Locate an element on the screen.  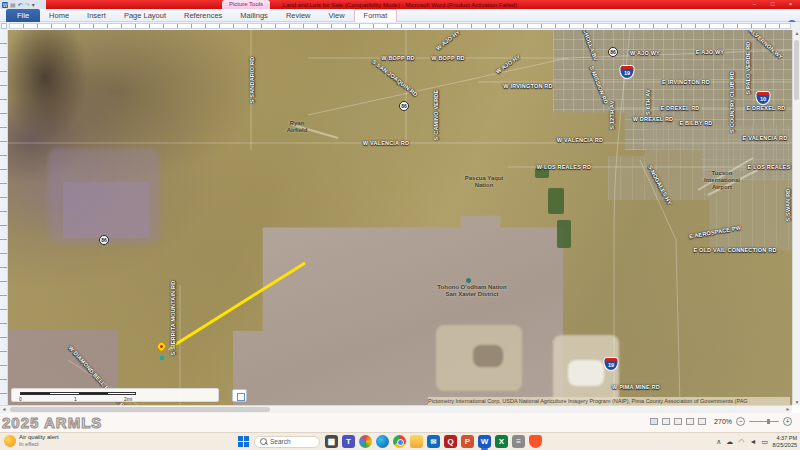
save-icon: ▤ is located at coordinates (13, 5).